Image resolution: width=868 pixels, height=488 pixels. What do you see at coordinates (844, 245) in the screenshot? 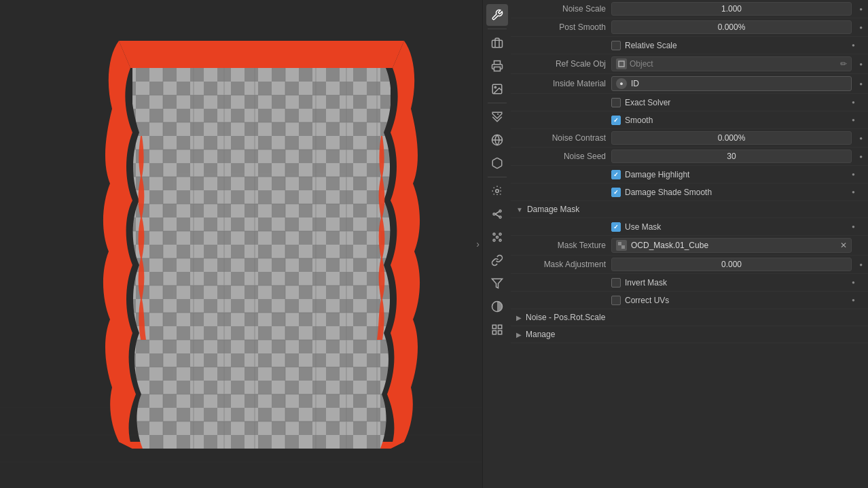
I see `mask-texture-close-icon: ✕` at bounding box center [844, 245].